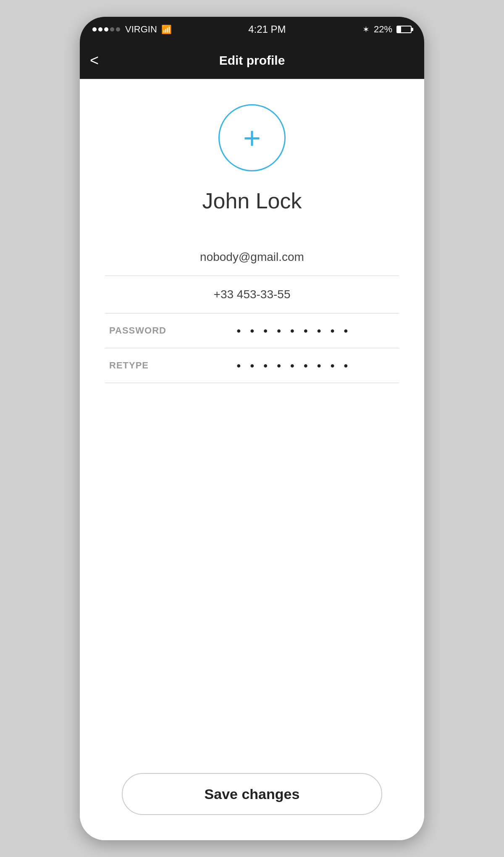 This screenshot has width=504, height=857. Describe the element at coordinates (132, 29) in the screenshot. I see `status-left: VIRGIN 📶` at that location.